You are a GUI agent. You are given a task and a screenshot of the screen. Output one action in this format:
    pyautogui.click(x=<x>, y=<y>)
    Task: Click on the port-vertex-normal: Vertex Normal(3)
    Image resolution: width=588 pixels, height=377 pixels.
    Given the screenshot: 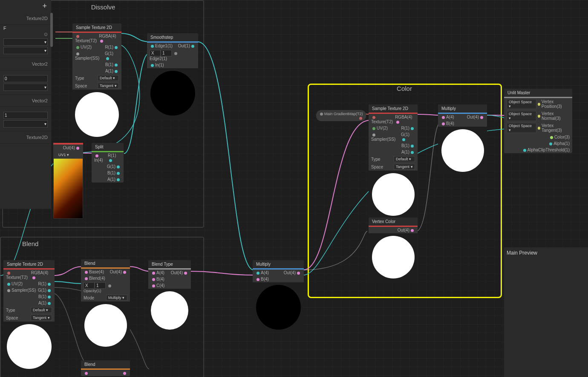 What is the action you would take?
    pyautogui.click(x=556, y=116)
    